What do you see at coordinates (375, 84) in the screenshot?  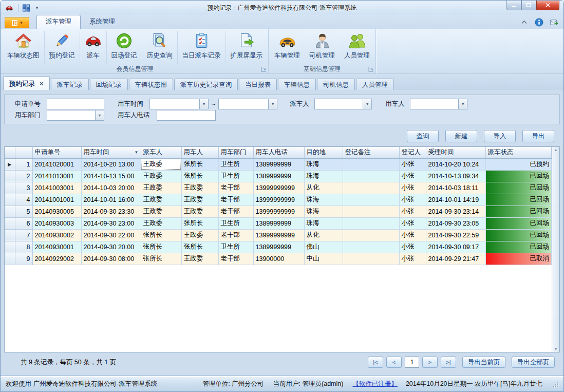 I see `doc-tab-9: 人员管理` at bounding box center [375, 84].